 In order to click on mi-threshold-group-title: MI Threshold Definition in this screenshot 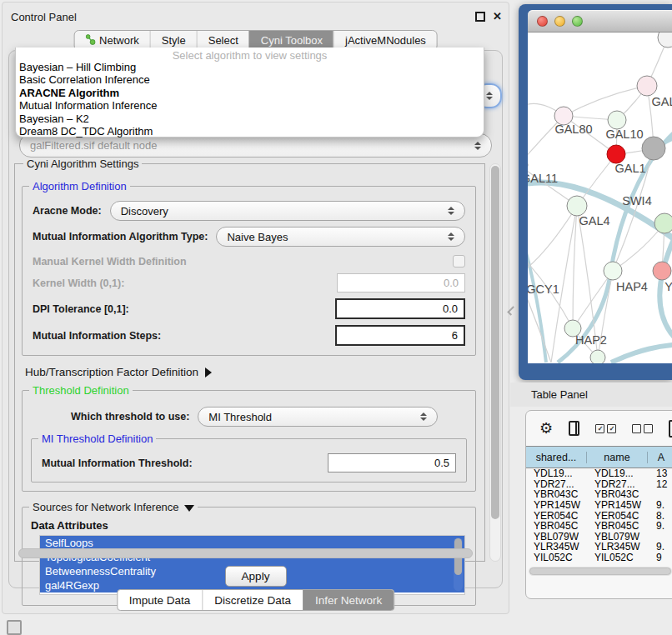, I will do `click(97, 438)`.